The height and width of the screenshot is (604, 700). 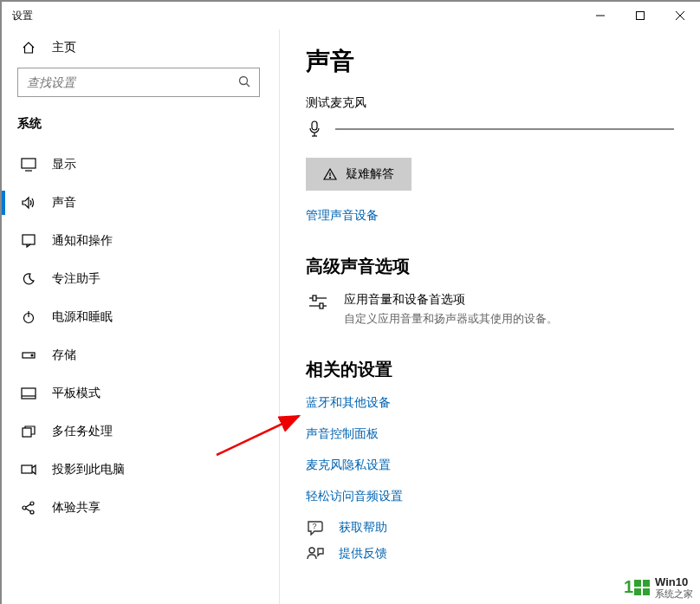 I want to click on sidebar-section-title: 系统, so click(x=139, y=127).